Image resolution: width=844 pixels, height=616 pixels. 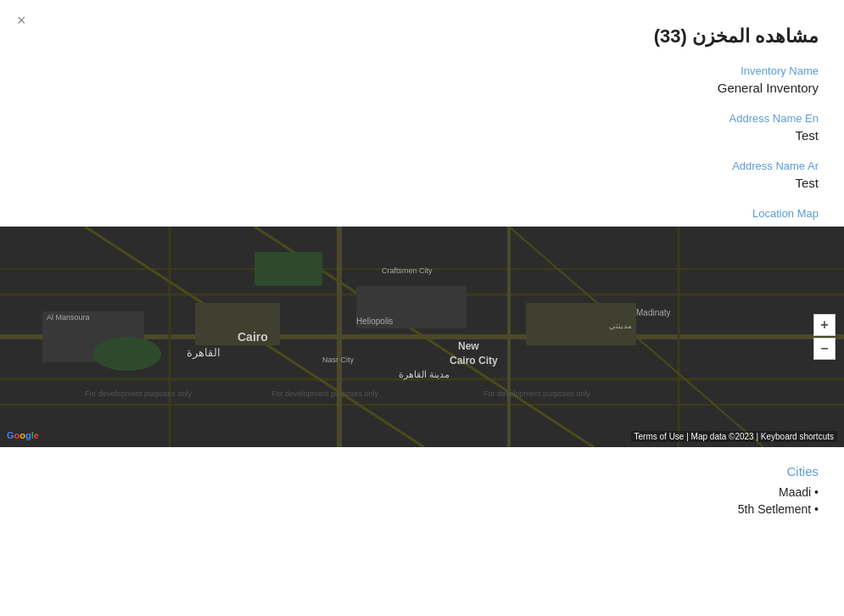 I want to click on close-button: ×, so click(x=22, y=20).